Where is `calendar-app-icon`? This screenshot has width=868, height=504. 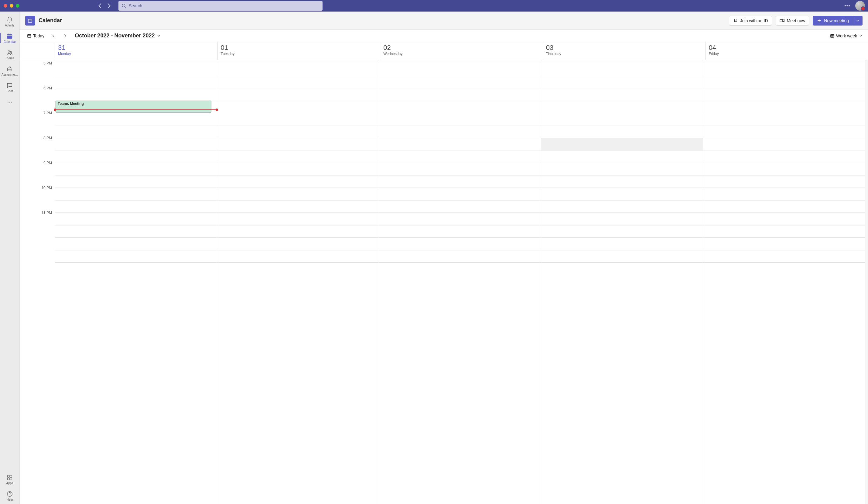
calendar-app-icon is located at coordinates (30, 21).